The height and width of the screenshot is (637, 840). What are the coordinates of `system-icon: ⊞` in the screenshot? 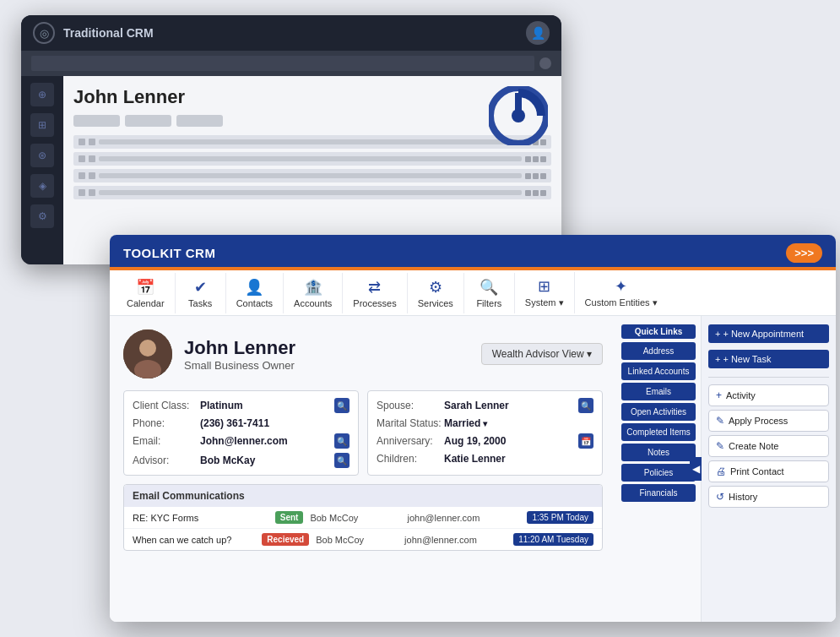 It's located at (544, 286).